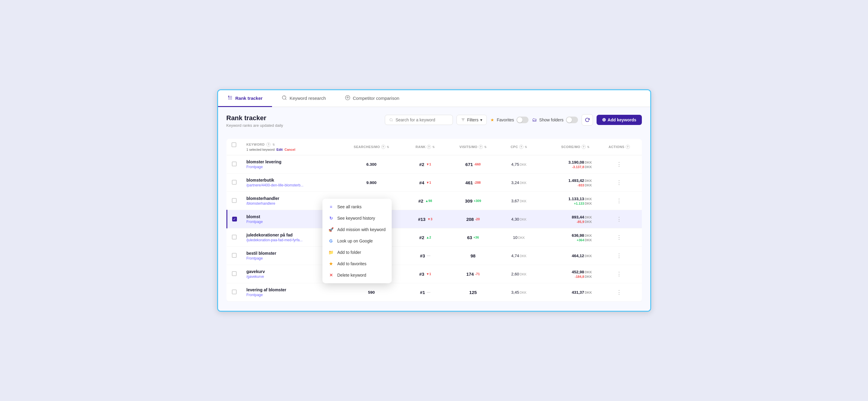  What do you see at coordinates (425, 292) in the screenshot?
I see `row-rank-cell: #1—` at bounding box center [425, 292].